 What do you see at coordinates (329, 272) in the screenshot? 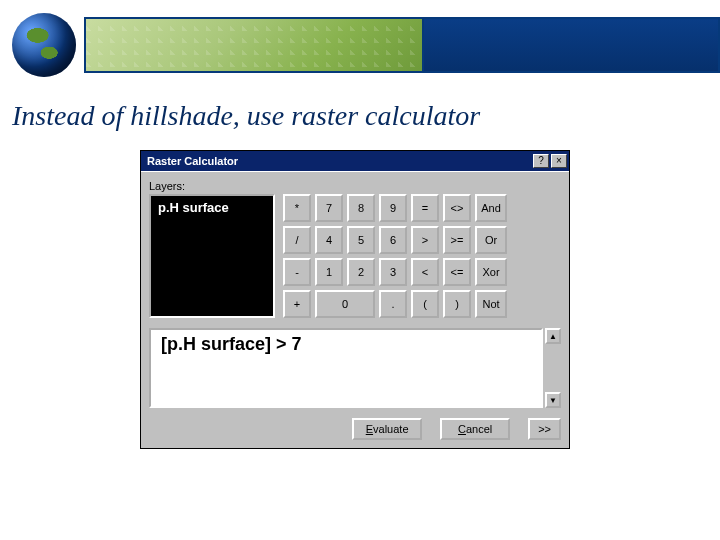
I see `btn-1: 1` at bounding box center [329, 272].